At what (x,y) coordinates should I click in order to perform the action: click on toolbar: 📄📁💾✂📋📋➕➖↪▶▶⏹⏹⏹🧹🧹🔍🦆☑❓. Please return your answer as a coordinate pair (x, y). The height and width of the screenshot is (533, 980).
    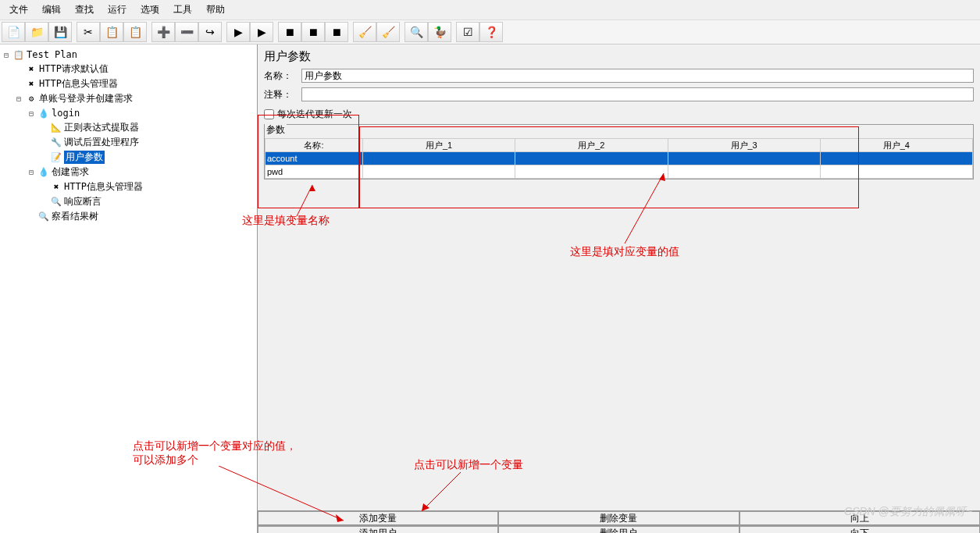
    Looking at the image, I should click on (490, 33).